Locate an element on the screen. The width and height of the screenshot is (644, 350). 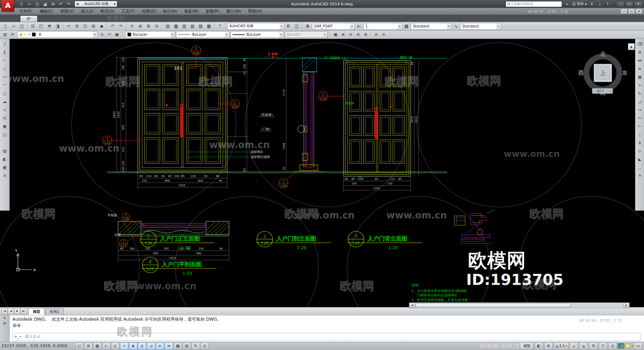
search-input: 键入关键字或短语 is located at coordinates (534, 4).